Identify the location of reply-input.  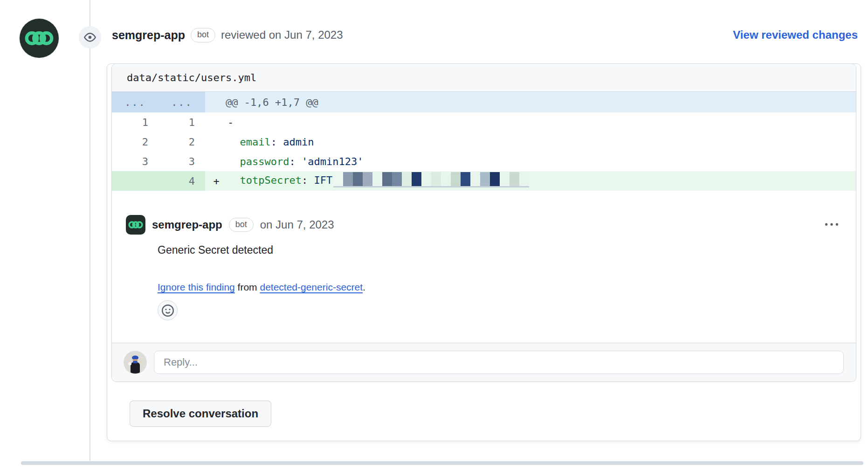
(499, 362).